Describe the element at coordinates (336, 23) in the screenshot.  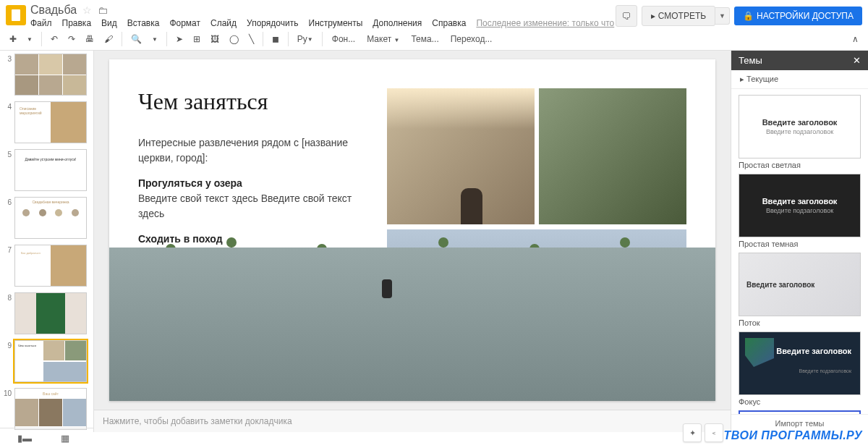
I see `menu-tools: Инструменты` at that location.